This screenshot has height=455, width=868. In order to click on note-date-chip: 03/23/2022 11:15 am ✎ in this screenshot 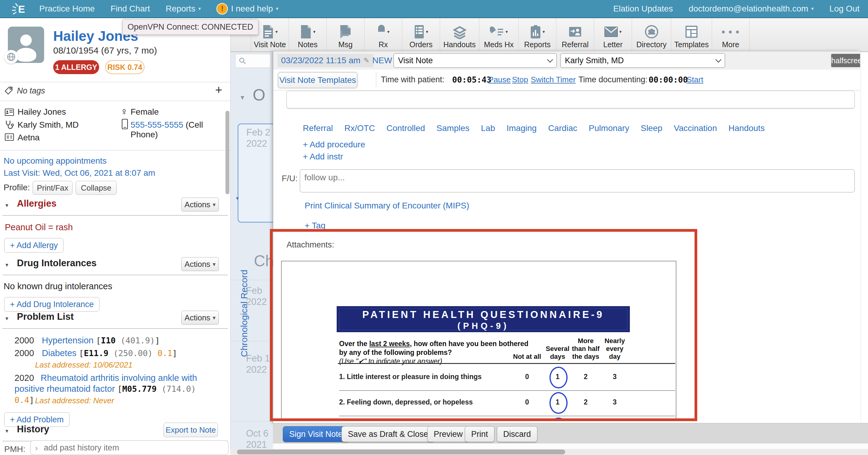, I will do `click(326, 61)`.